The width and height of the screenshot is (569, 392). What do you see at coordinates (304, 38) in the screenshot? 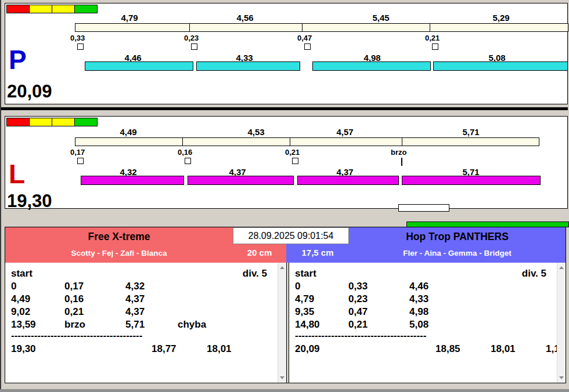
I see `exchange-time-label: 0,47` at bounding box center [304, 38].